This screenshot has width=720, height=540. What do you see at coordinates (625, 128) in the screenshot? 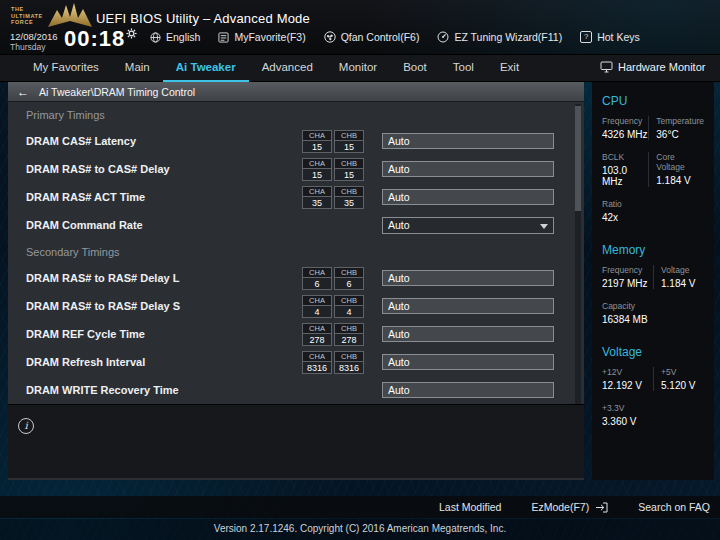
I see `cpu-frequency: Frequency 4326 MHz` at bounding box center [625, 128].